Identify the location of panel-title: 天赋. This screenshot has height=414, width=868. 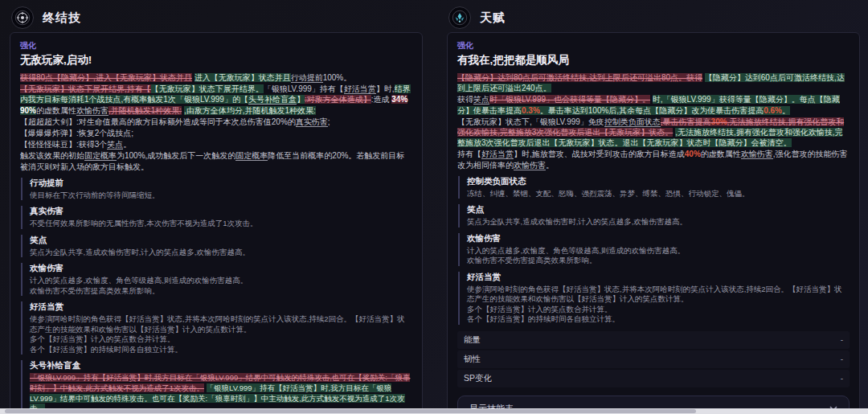
(493, 18).